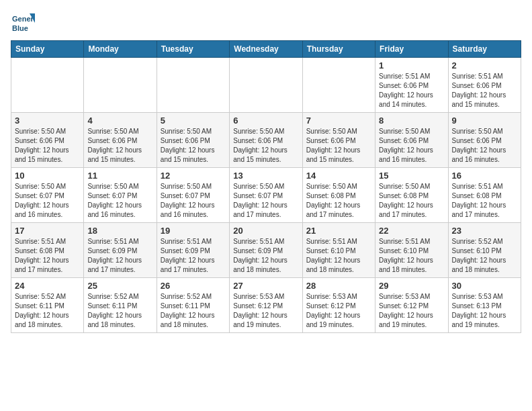 The width and height of the screenshot is (532, 411). What do you see at coordinates (120, 306) in the screenshot?
I see `calendar-cell: 25Sunrise: 5:52 AM Sunset: 6:11 PM Dayli…` at bounding box center [120, 306].